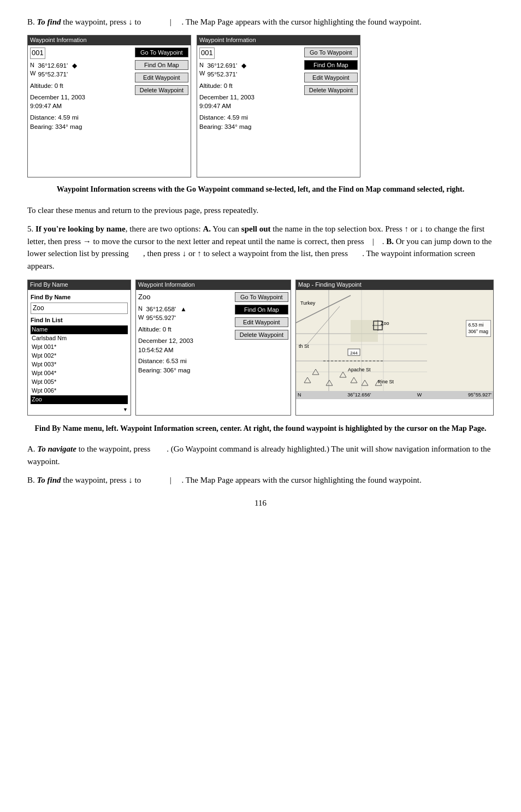 The image size is (521, 812). I want to click on left-panel-body: 001 N W 36°12.691' 95°52.371' ◆ Altitude…, so click(109, 90).